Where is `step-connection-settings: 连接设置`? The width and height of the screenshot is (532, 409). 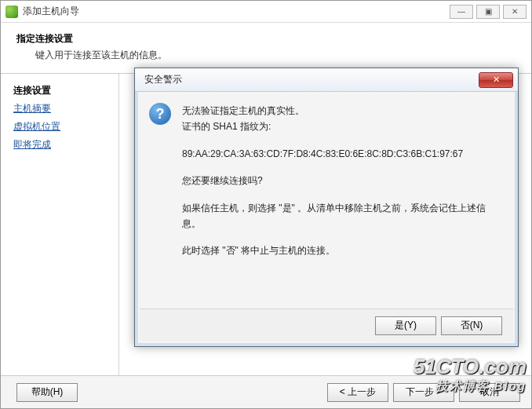 step-connection-settings: 连接设置 is located at coordinates (62, 91).